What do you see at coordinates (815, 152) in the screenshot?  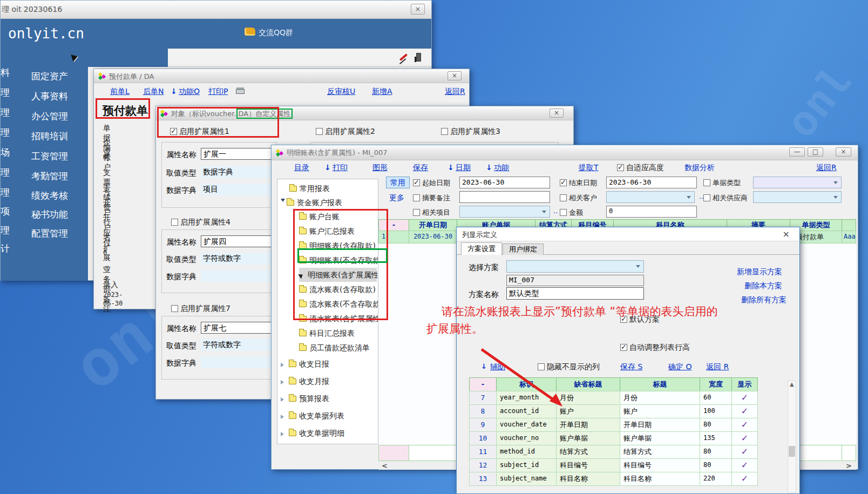 I see `maximize-button: □` at bounding box center [815, 152].